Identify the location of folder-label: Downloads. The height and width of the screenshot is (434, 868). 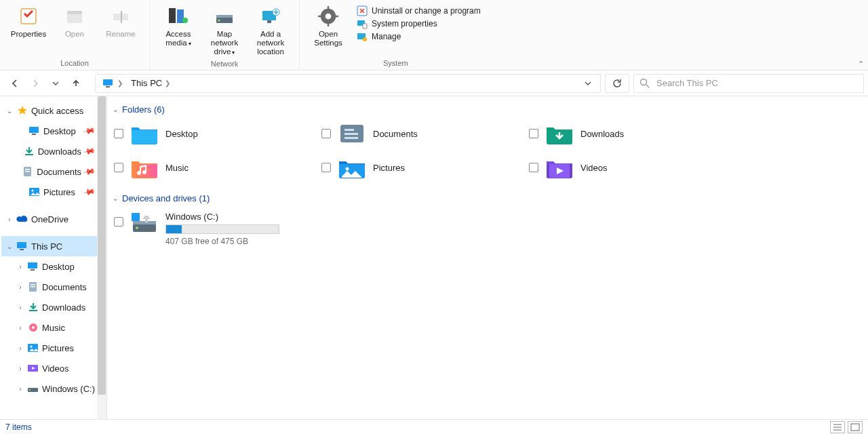
(602, 134).